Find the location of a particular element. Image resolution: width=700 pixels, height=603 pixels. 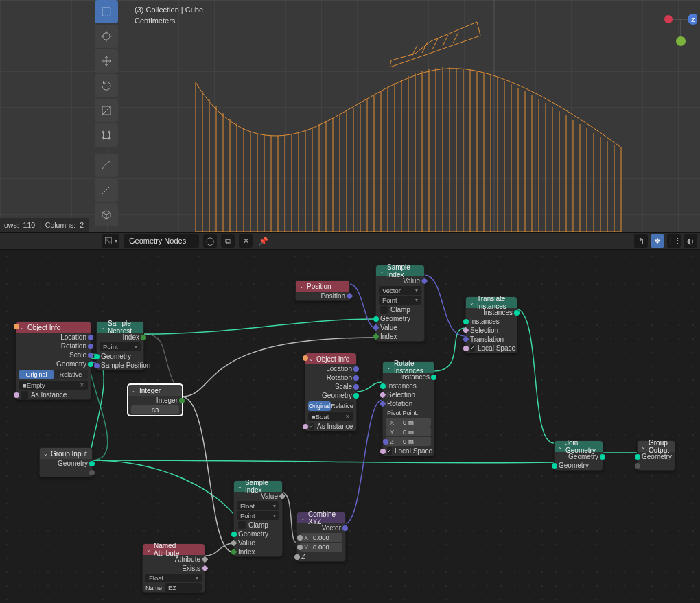

tool-transform is located at coordinates (106, 135).